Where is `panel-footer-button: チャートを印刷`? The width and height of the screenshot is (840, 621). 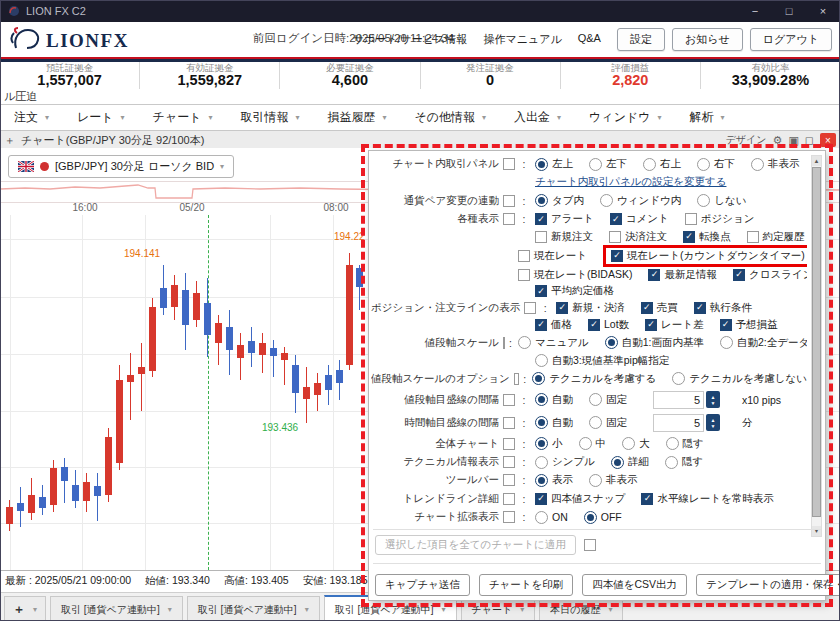 panel-footer-button: チャートを印刷 is located at coordinates (526, 585).